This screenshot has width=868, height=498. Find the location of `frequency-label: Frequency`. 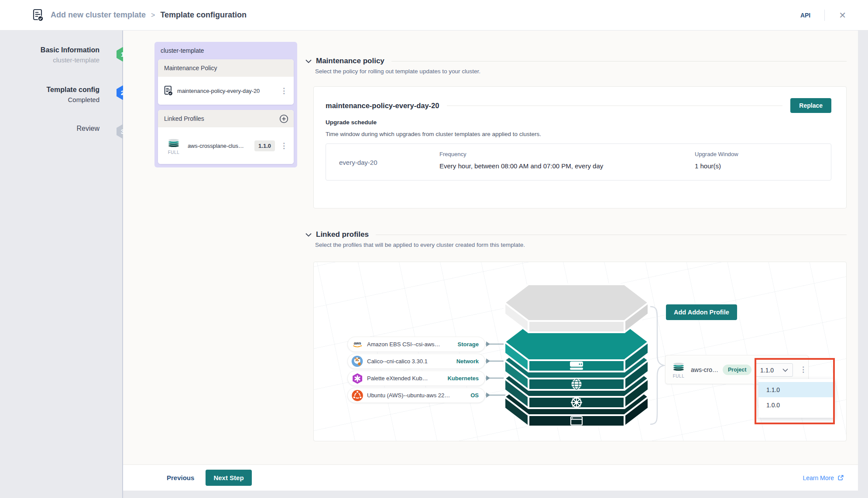

frequency-label: Frequency is located at coordinates (453, 154).